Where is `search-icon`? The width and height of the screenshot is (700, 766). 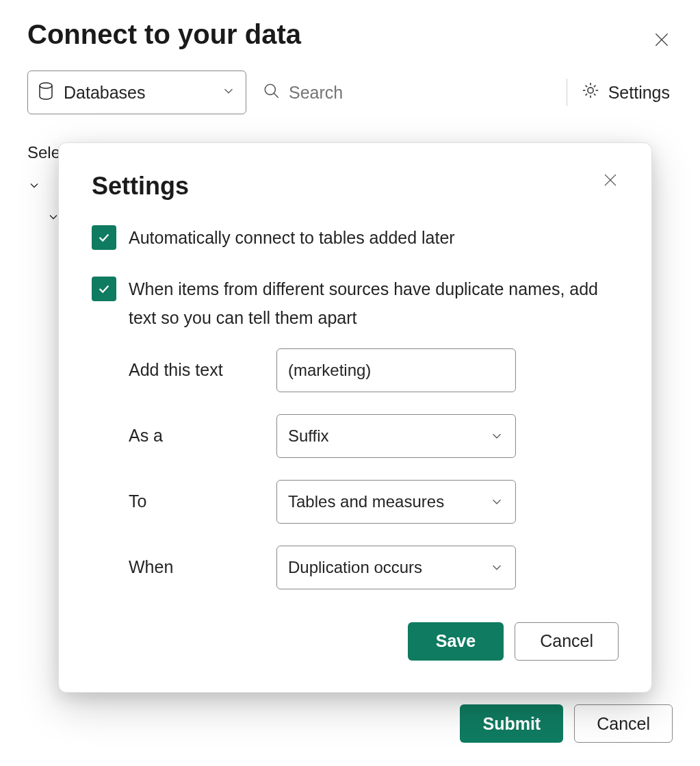 search-icon is located at coordinates (272, 92).